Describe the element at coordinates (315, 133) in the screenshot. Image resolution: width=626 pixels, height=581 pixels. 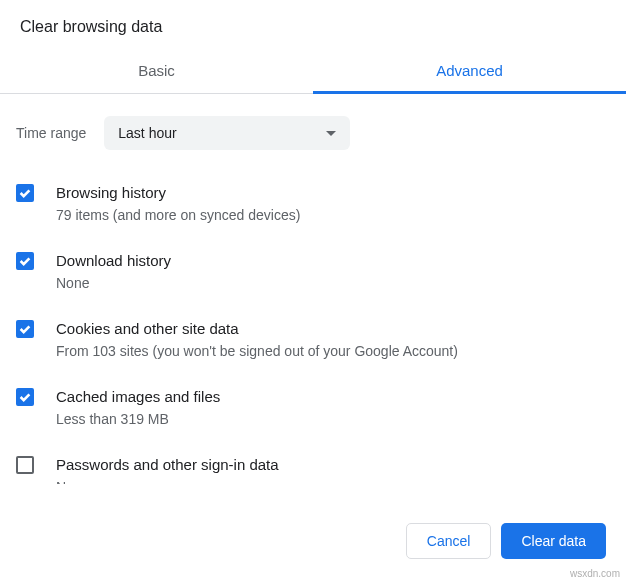
I see `time-range-row: Time range Last hour` at that location.